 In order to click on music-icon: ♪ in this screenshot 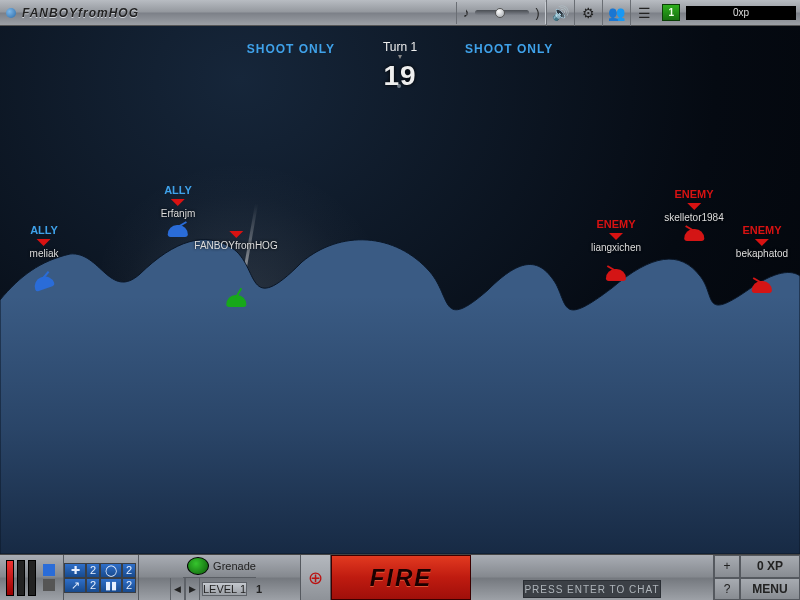, I will do `click(466, 12)`.